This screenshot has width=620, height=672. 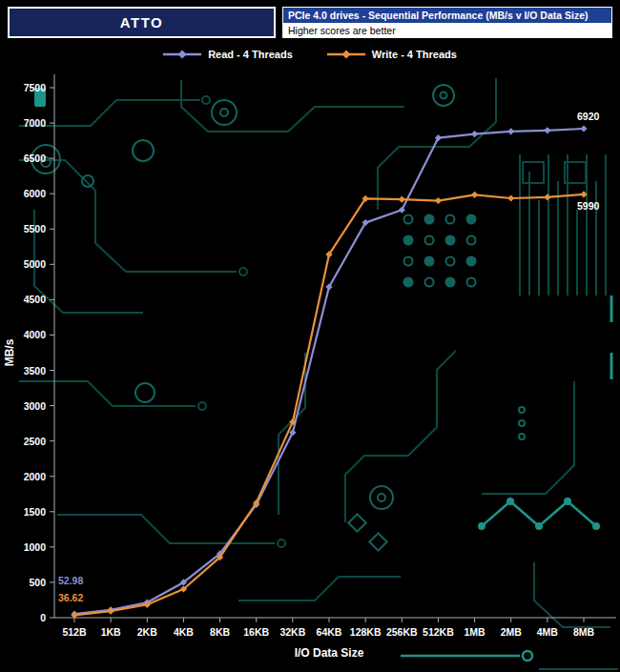 What do you see at coordinates (35, 229) in the screenshot?
I see `y-tick-label: 5500` at bounding box center [35, 229].